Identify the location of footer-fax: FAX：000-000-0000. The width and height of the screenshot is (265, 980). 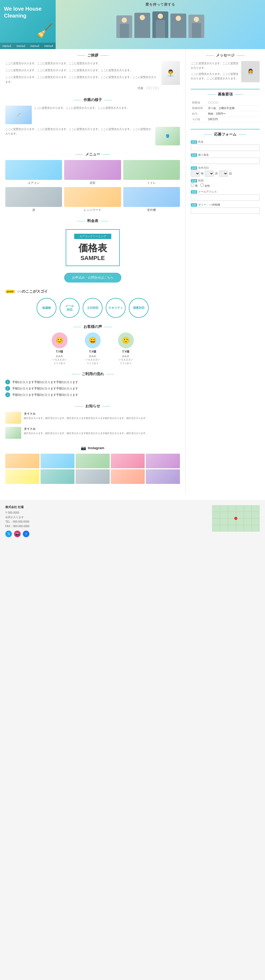
(106, 526).